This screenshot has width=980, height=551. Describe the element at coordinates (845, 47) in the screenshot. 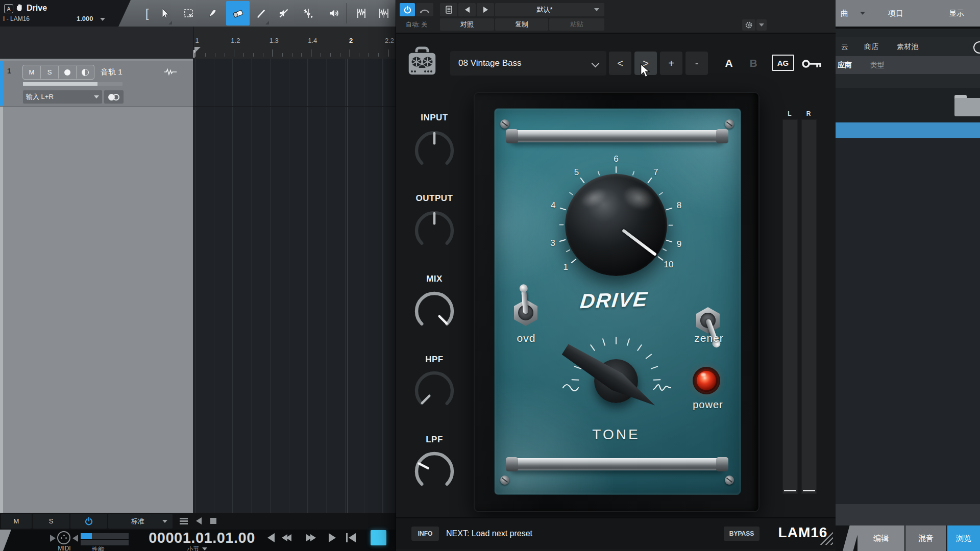

I see `tab-cloud: 云` at that location.